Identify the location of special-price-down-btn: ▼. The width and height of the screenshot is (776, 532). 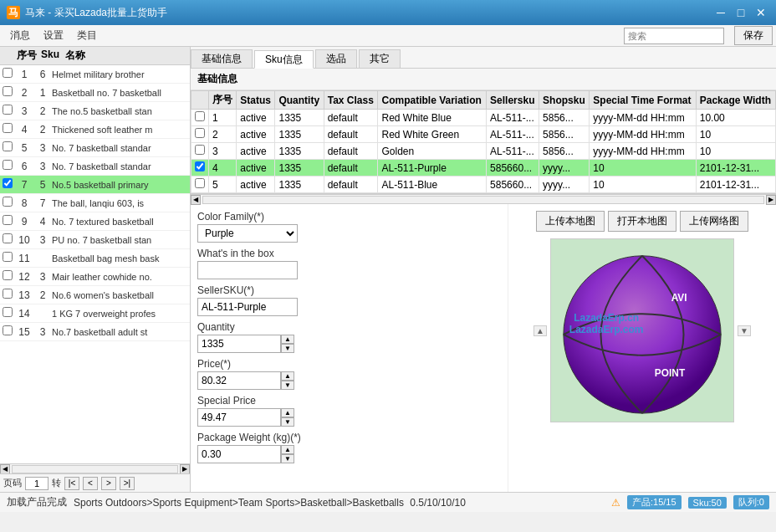
(288, 422).